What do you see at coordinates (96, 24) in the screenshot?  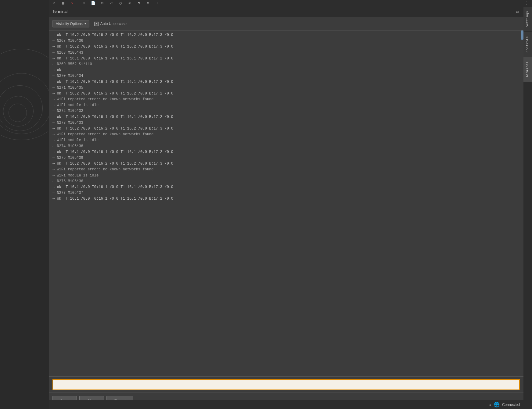 I see `auto-uppercase-checkbox: ✓` at bounding box center [96, 24].